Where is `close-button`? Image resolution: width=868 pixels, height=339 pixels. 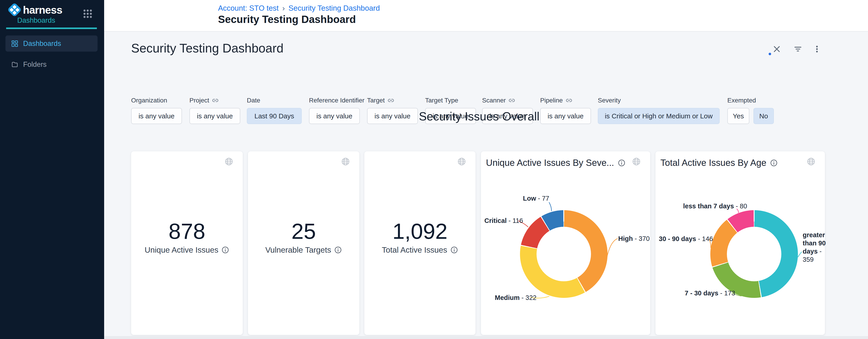
close-button is located at coordinates (777, 49).